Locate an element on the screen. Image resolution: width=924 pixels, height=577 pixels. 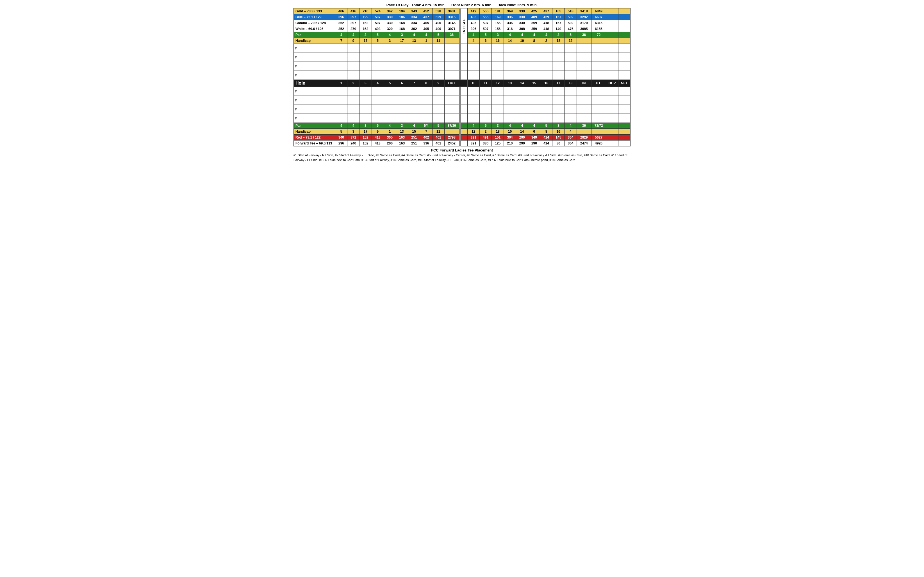
fcc-notes: #1 Start of Fairway - RT Side, #2 Start … is located at coordinates (462, 158).